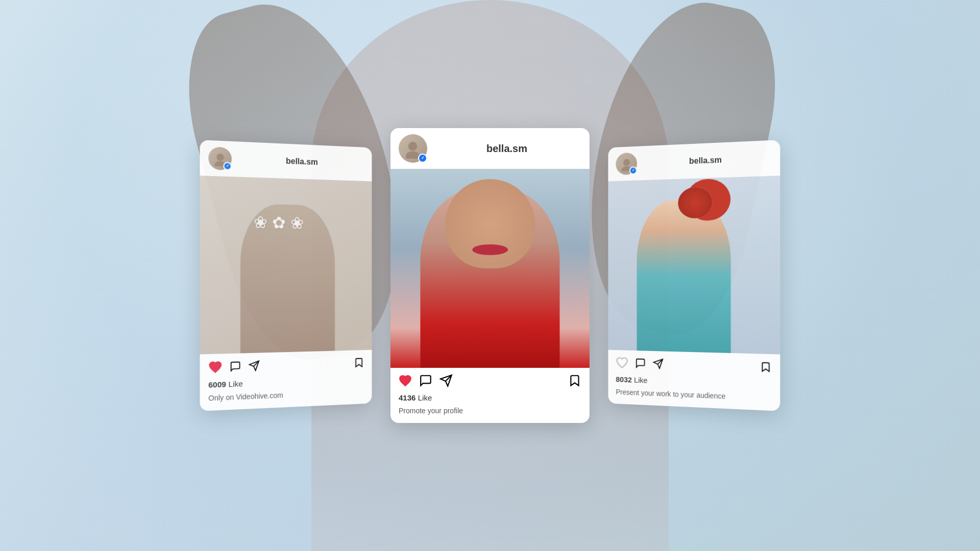 The width and height of the screenshot is (980, 551). Describe the element at coordinates (359, 363) in the screenshot. I see `bookmark-button-left` at that location.